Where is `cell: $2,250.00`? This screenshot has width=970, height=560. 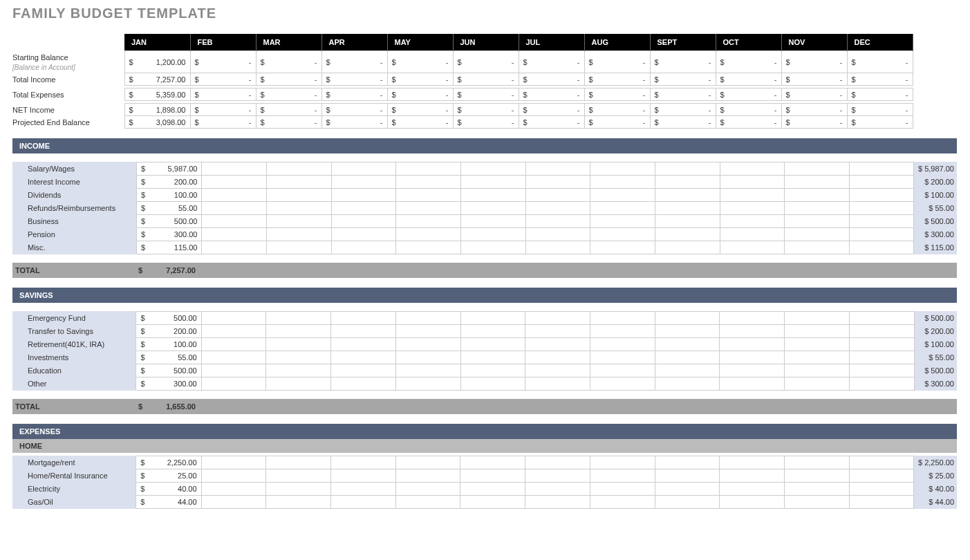 cell: $2,250.00 is located at coordinates (169, 463).